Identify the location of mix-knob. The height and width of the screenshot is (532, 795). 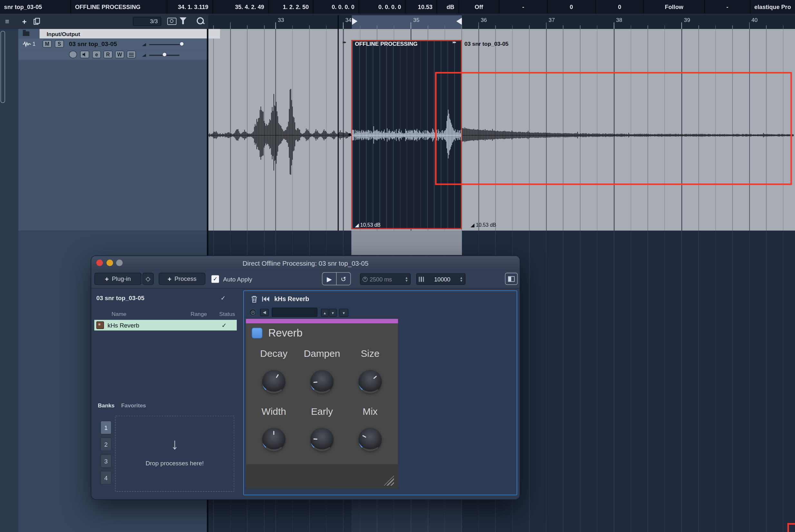
(370, 439).